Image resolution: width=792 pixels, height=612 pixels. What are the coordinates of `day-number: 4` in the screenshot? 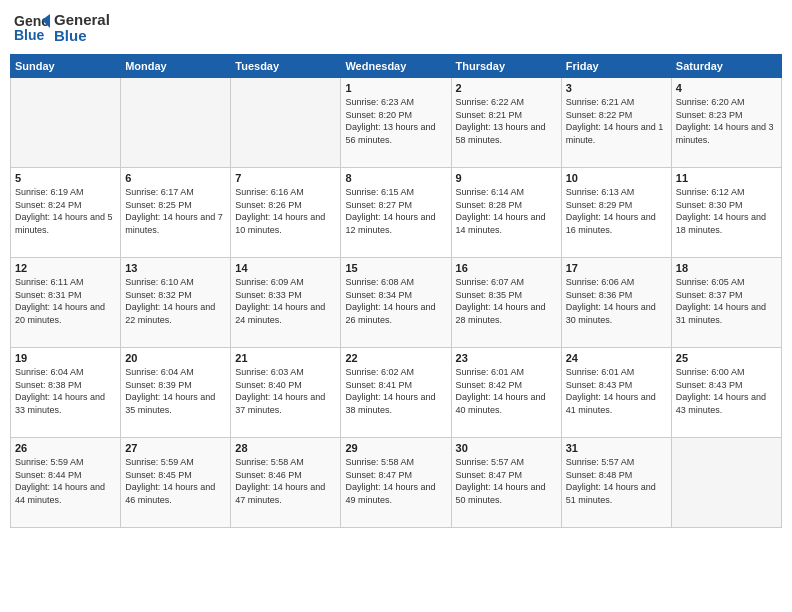 It's located at (726, 88).